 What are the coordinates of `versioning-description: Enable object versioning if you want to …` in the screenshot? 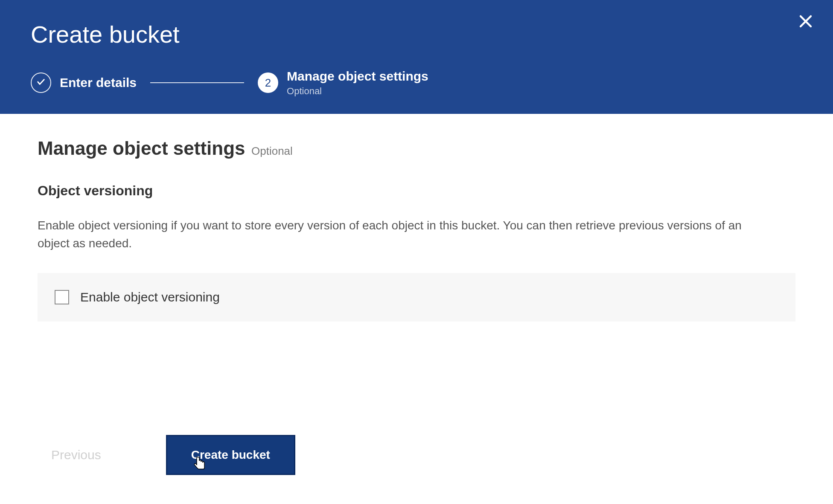 It's located at (405, 235).